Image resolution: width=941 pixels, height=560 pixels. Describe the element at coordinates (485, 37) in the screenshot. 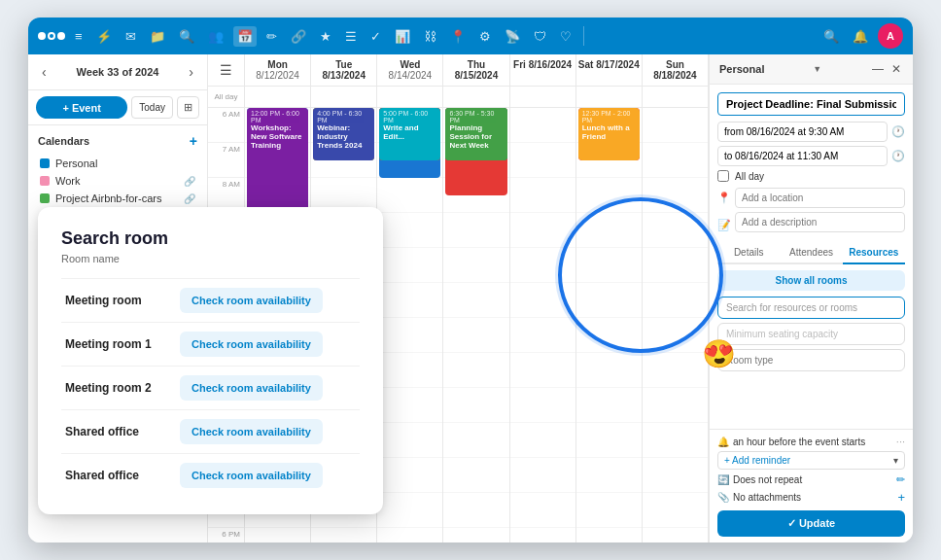

I see `toolbar-gear-icon: ⚙` at that location.